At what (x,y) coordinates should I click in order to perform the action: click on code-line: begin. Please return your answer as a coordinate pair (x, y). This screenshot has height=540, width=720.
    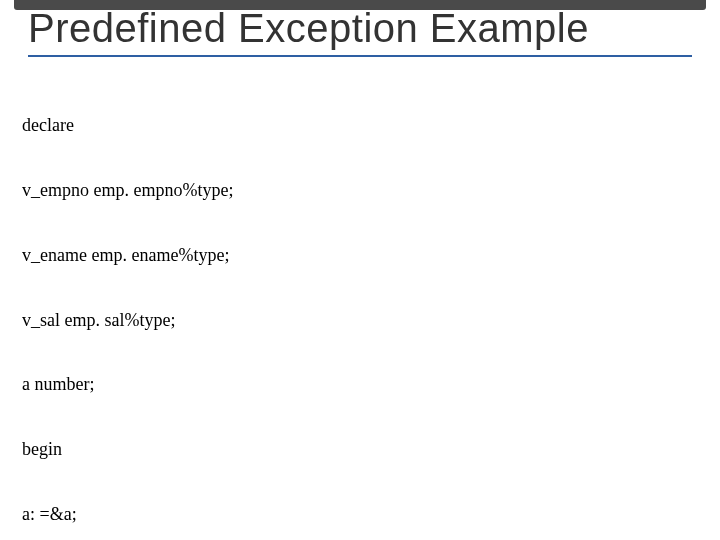
    Looking at the image, I should click on (365, 450).